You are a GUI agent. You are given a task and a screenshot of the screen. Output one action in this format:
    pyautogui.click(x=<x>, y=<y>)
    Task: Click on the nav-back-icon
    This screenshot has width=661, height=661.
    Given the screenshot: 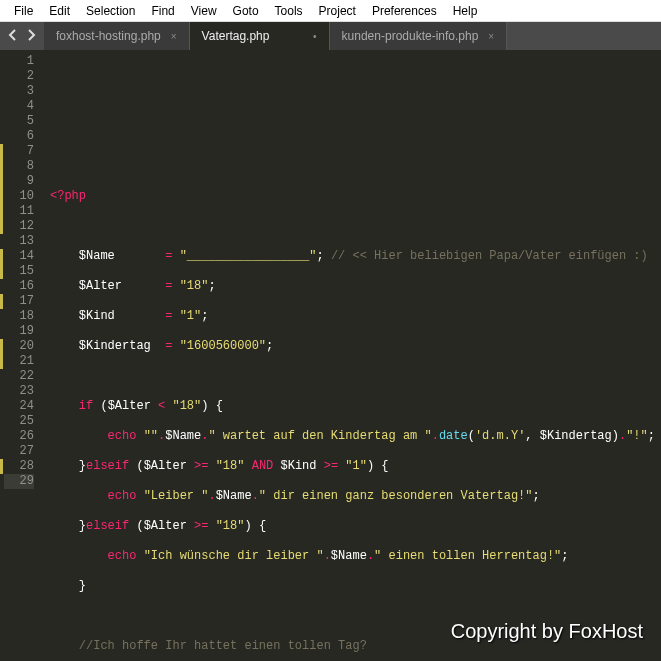 What is the action you would take?
    pyautogui.click(x=13, y=36)
    